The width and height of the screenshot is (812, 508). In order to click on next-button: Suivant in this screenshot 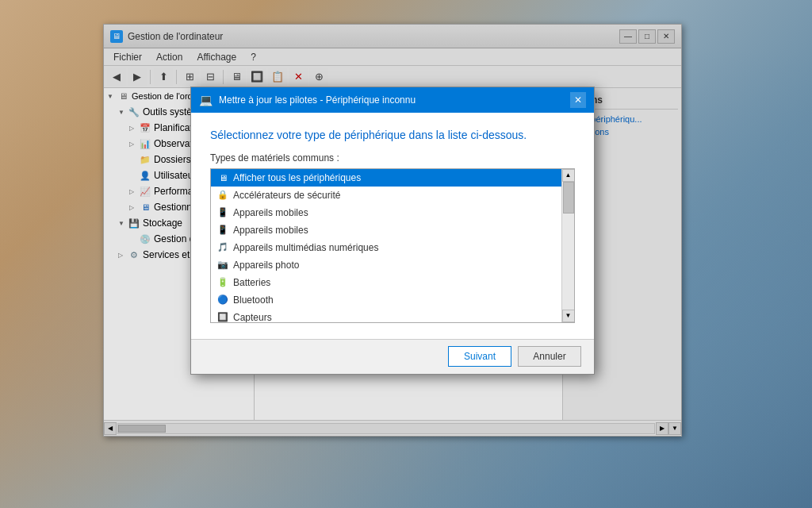, I will do `click(480, 356)`.